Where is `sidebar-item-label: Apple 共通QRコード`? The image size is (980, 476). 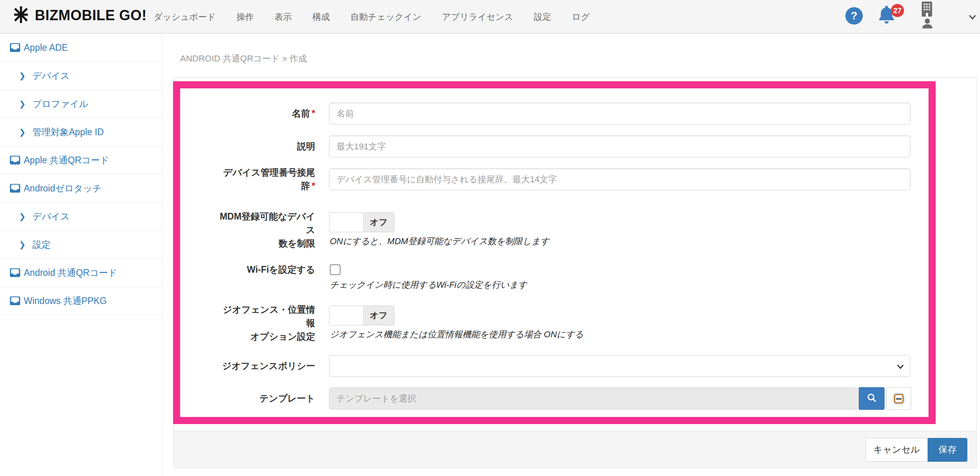
sidebar-item-label: Apple 共通QRコード is located at coordinates (67, 160).